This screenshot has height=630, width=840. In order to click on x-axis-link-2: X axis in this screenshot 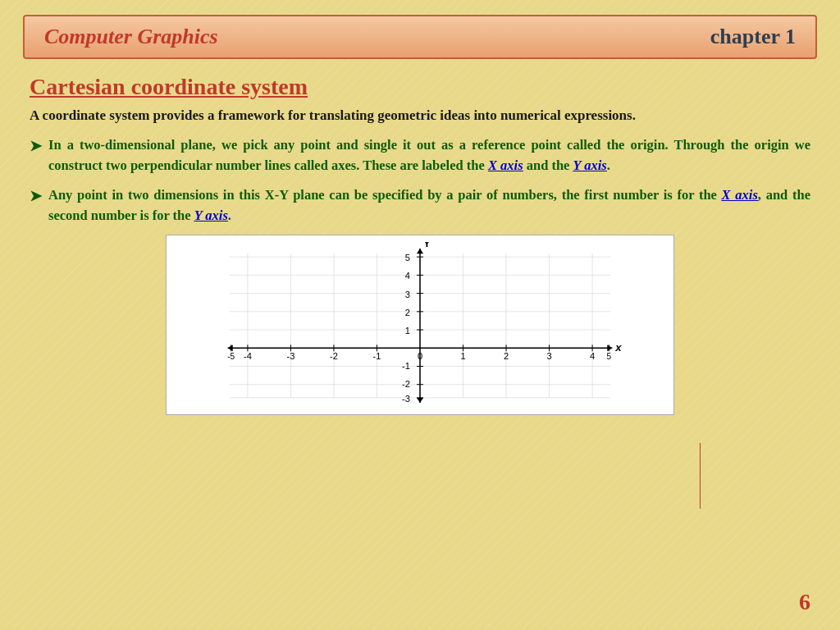, I will do `click(740, 195)`.